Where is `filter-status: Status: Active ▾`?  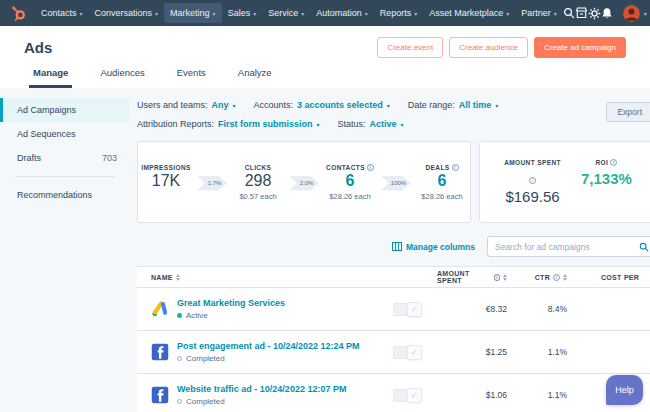
filter-status: Status: Active ▾ is located at coordinates (371, 124).